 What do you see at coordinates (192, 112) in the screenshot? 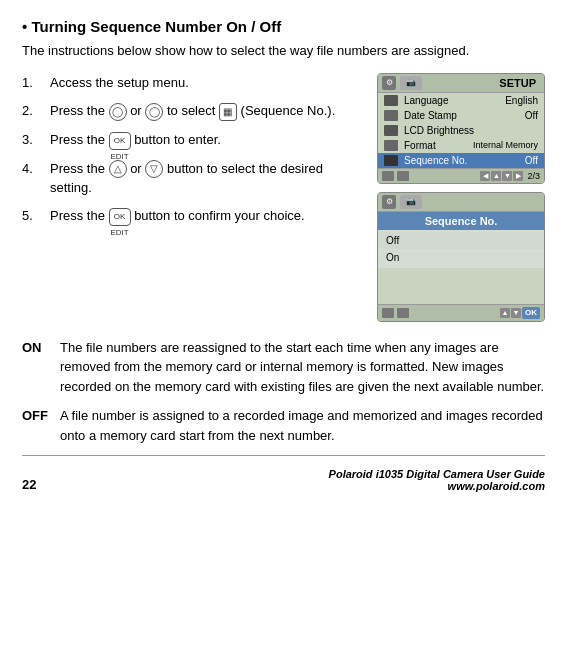
I see `step-2: 2. Press the ◯ or ◯ to select ▦ (Sequenc…` at bounding box center [192, 112].